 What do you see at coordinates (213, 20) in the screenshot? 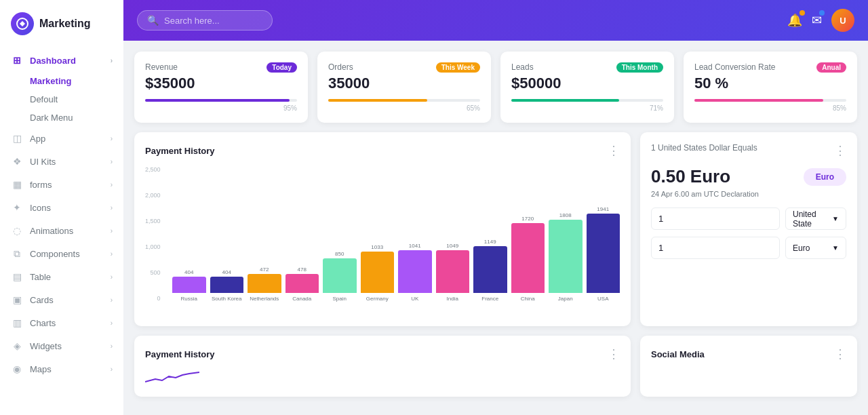
I see `search-input` at bounding box center [213, 20].